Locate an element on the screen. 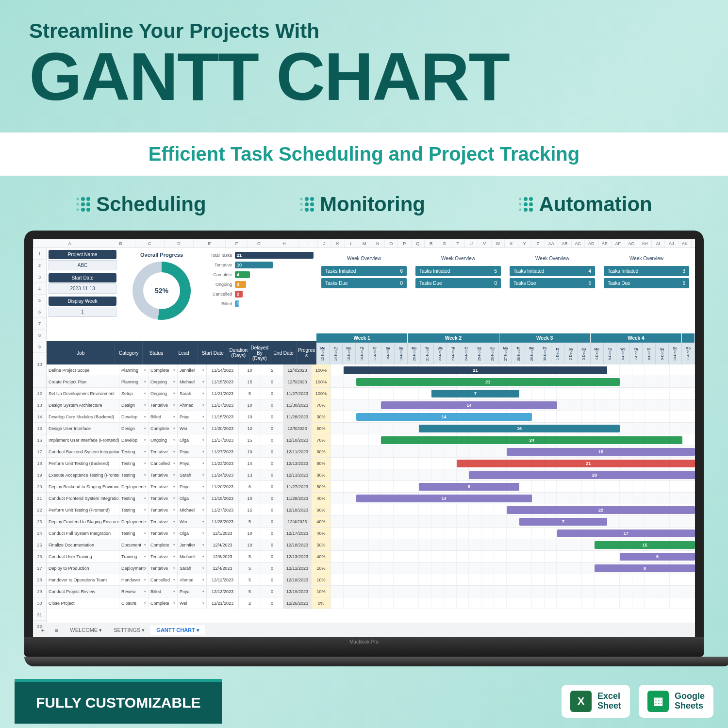  row-header: 10 is located at coordinates (40, 364).